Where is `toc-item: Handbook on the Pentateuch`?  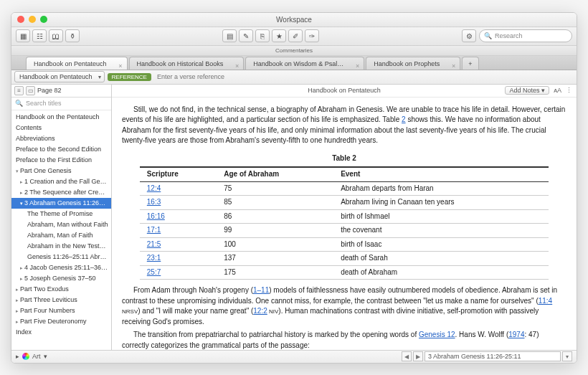 toc-item: Handbook on the Pentateuch is located at coordinates (62, 118).